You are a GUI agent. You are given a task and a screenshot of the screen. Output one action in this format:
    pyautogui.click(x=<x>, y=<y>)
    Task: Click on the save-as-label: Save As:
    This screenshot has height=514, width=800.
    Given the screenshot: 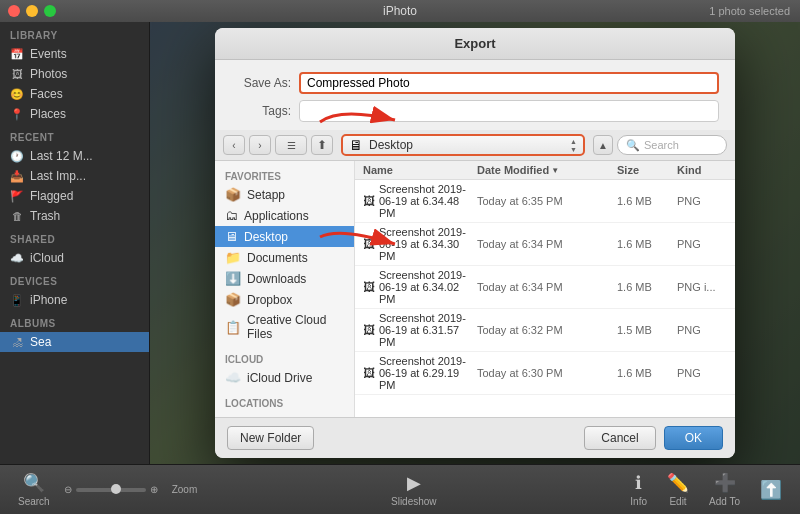 What is the action you would take?
    pyautogui.click(x=261, y=83)
    